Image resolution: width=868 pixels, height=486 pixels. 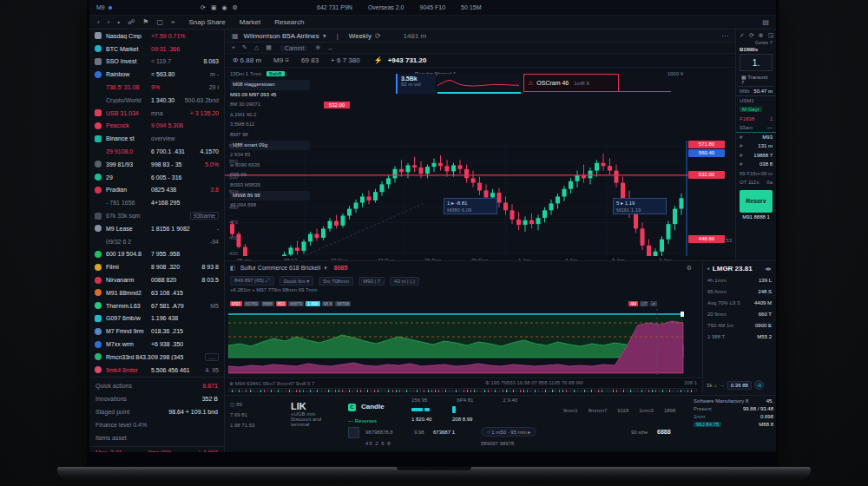 What do you see at coordinates (131, 23) in the screenshot?
I see `nav-icon: ☍` at bounding box center [131, 23].